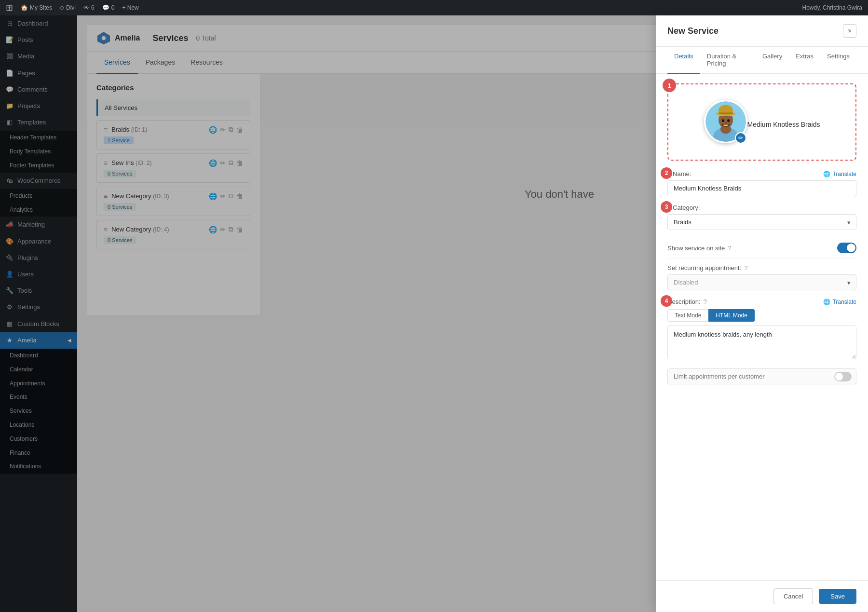 This screenshot has height=612, width=868. What do you see at coordinates (840, 302) in the screenshot?
I see `desc-translate-button: 🌐 Translate` at bounding box center [840, 302].